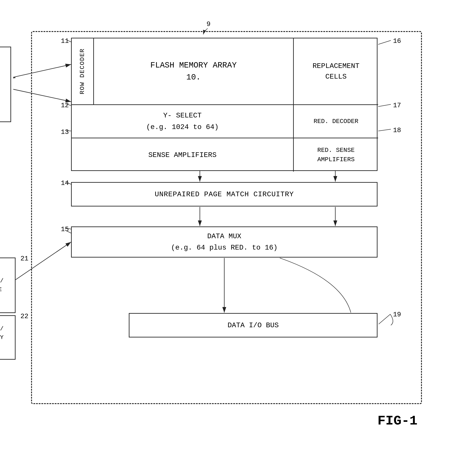 The width and height of the screenshot is (455, 476). Describe the element at coordinates (183, 122) in the screenshot. I see `y-select-block: Y- SELECT (e.g. 1024 to 64)` at that location.